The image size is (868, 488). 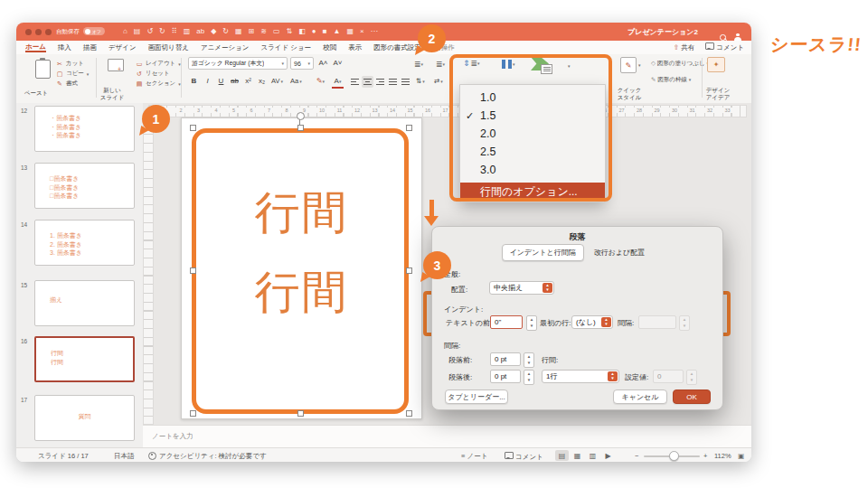 What do you see at coordinates (354, 81) in the screenshot?
I see `align-left-button` at bounding box center [354, 81].